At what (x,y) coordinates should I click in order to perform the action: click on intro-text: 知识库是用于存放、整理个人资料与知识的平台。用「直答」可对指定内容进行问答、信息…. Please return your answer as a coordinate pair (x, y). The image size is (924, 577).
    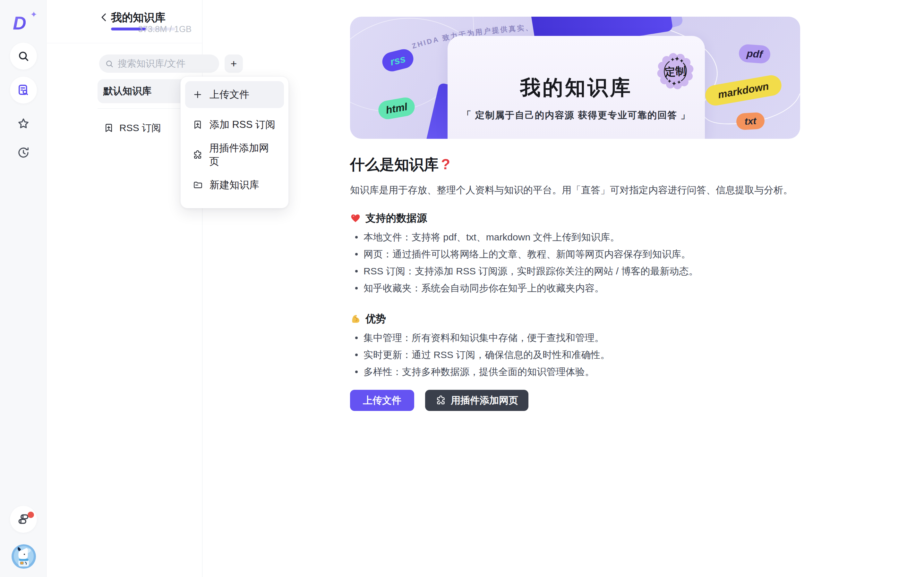
    Looking at the image, I should click on (575, 190).